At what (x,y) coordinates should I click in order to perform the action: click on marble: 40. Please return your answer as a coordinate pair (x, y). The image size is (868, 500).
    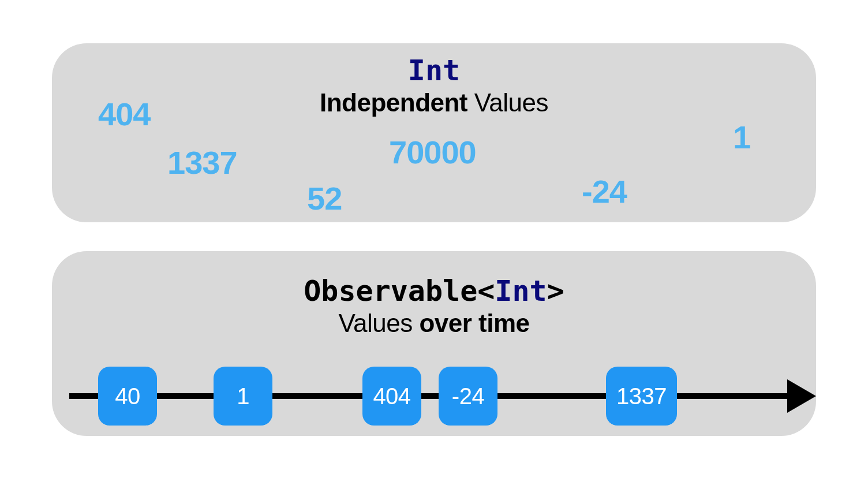
    Looking at the image, I should click on (128, 396).